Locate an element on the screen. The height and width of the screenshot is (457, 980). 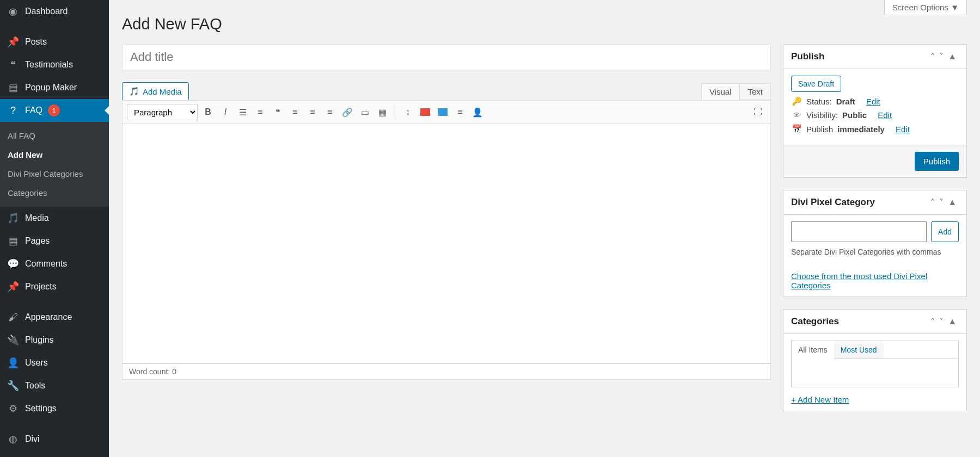
save-draft-button: Save Draft is located at coordinates (816, 84).